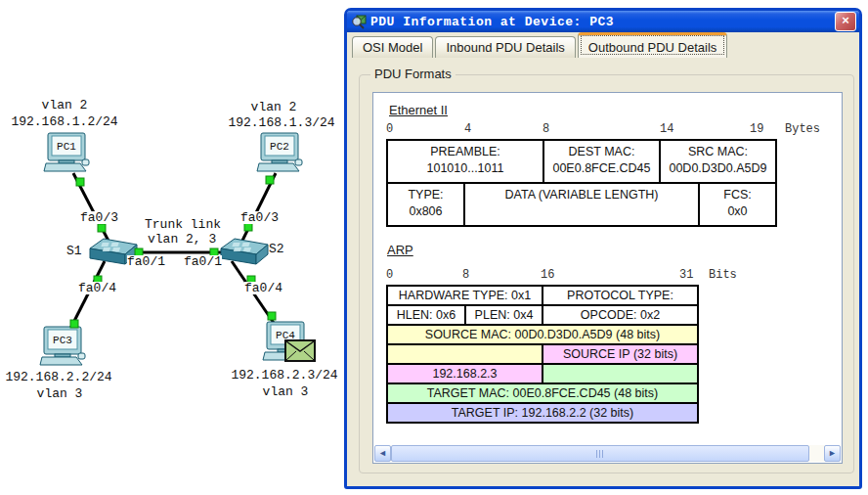  Describe the element at coordinates (63, 340) in the screenshot. I see `pc3-name: PC3` at that location.